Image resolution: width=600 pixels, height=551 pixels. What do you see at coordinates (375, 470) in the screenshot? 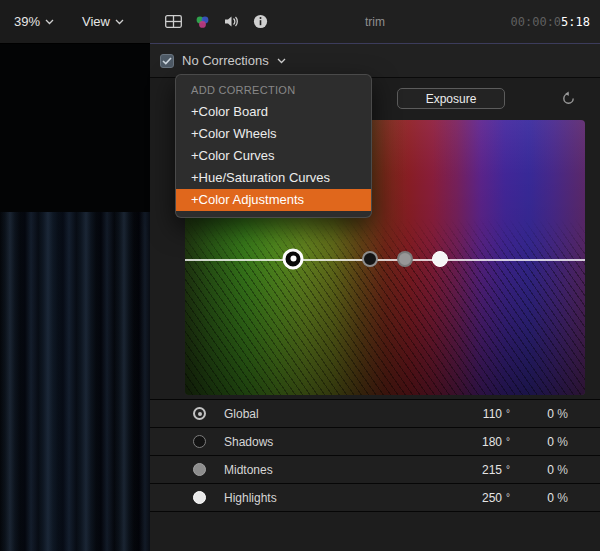
I see `row-midtones: Midtones 215 ° 0 %` at bounding box center [375, 470].